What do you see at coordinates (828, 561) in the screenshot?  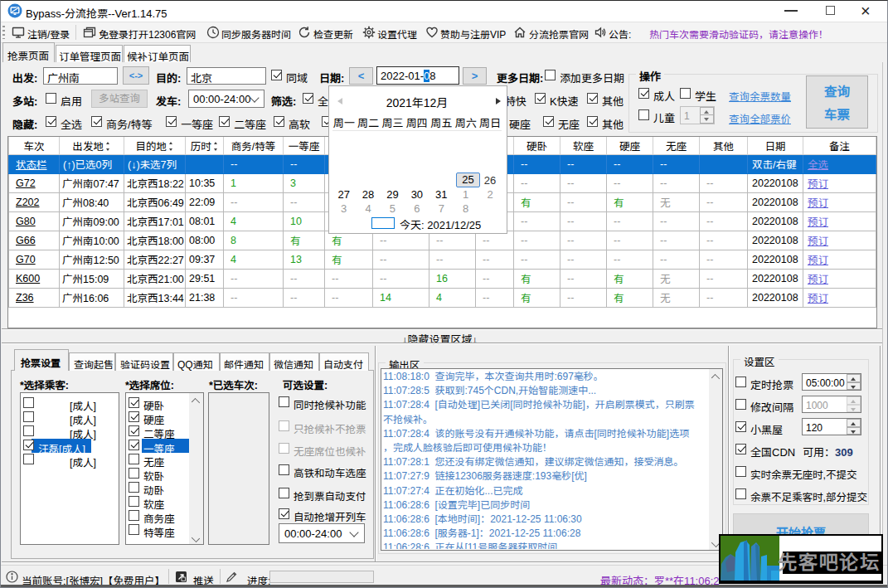 I see `svg-text: 先客吧论坛` at bounding box center [828, 561].